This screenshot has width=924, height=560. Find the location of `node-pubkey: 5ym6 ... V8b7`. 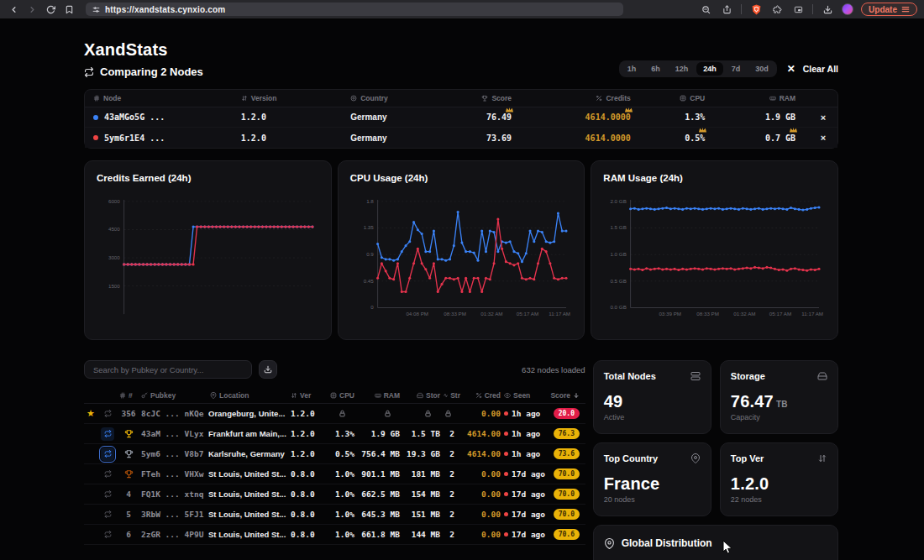

node-pubkey: 5ym6 ... V8b7 is located at coordinates (174, 453).